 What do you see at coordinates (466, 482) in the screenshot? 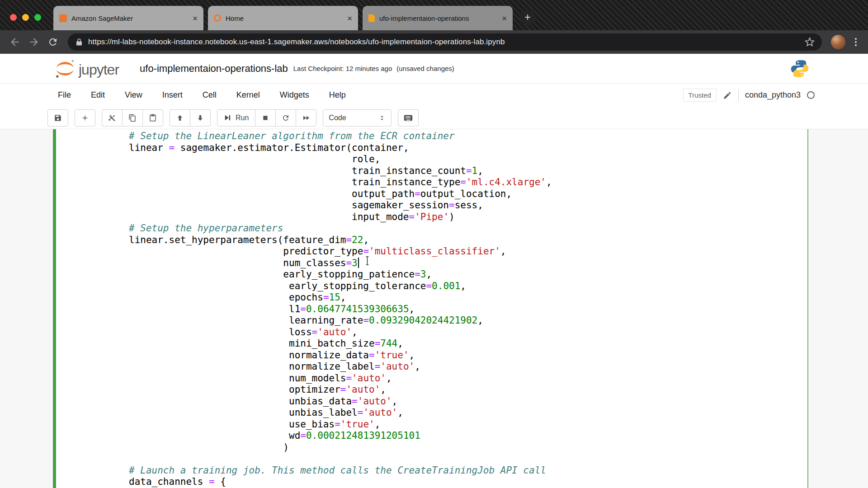
I see `code-line: data_channels = {` at bounding box center [466, 482].